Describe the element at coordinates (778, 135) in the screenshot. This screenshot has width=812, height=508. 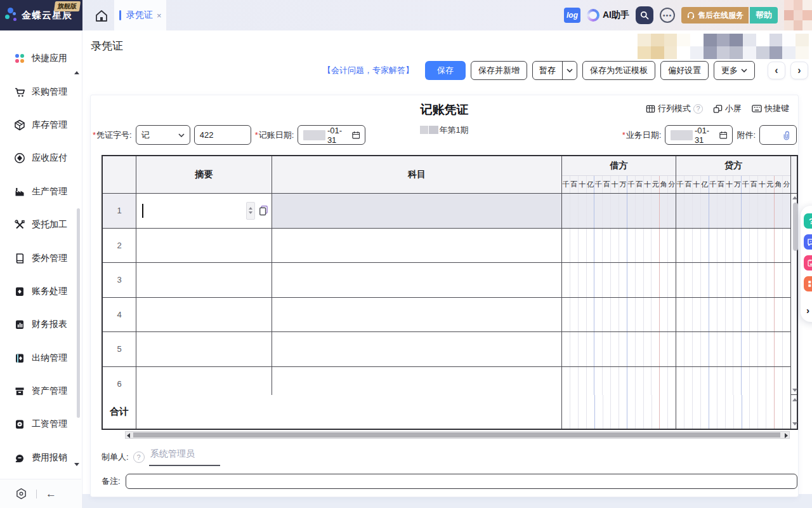
I see `attachment-button` at that location.